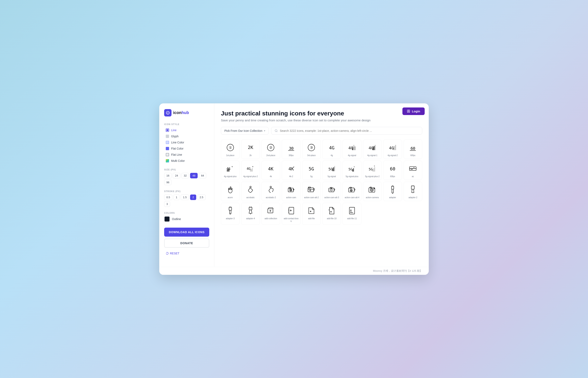 The width and height of the screenshot is (588, 378). Describe the element at coordinates (409, 111) in the screenshot. I see `login-icon` at that location.